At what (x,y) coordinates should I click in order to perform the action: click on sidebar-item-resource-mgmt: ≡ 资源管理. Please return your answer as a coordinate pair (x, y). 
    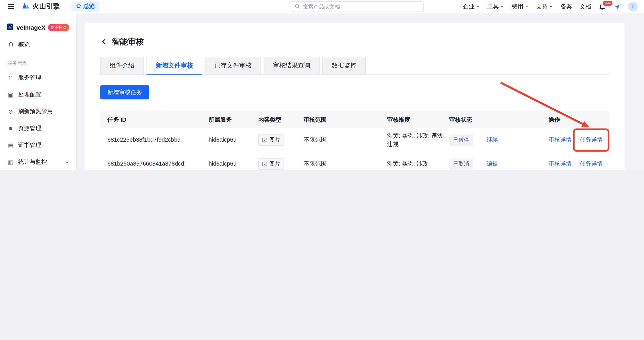
    Looking at the image, I should click on (38, 128).